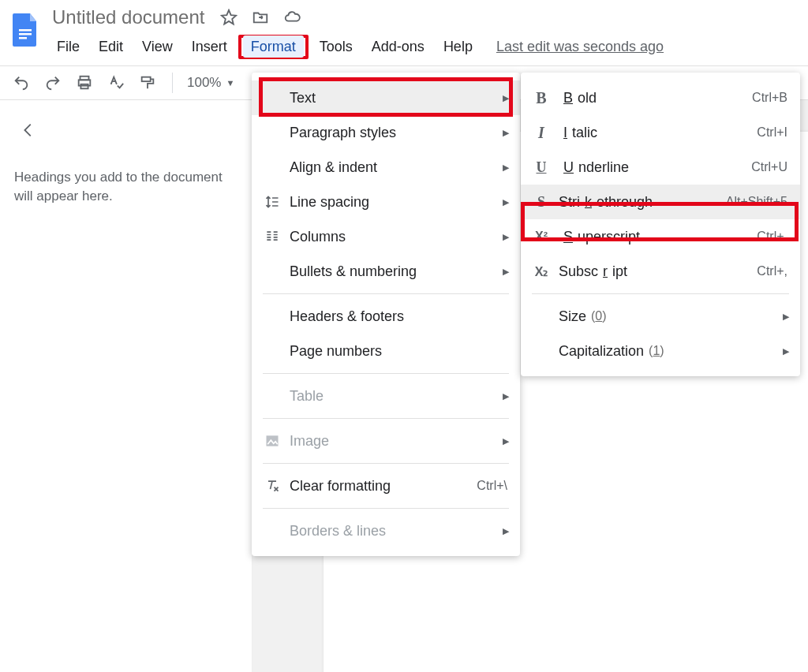  I want to click on format-menu-bullets-numbering: Bullets & numbering ▶, so click(386, 271).